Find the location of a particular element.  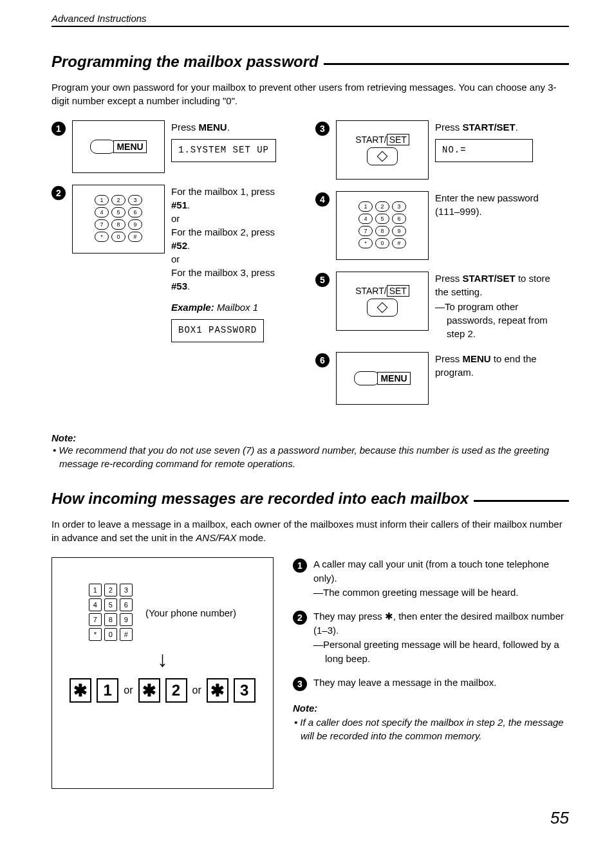

sub-text: —The common greeting message will be hea… is located at coordinates (442, 593).